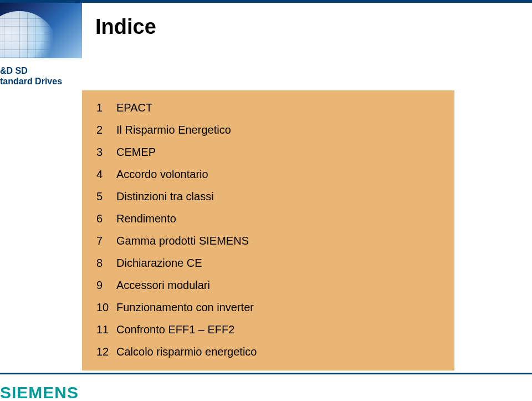 This screenshot has width=532, height=401. What do you see at coordinates (278, 329) in the screenshot?
I see `toc-label: Confronto EFF1 – EFF2` at bounding box center [278, 329].